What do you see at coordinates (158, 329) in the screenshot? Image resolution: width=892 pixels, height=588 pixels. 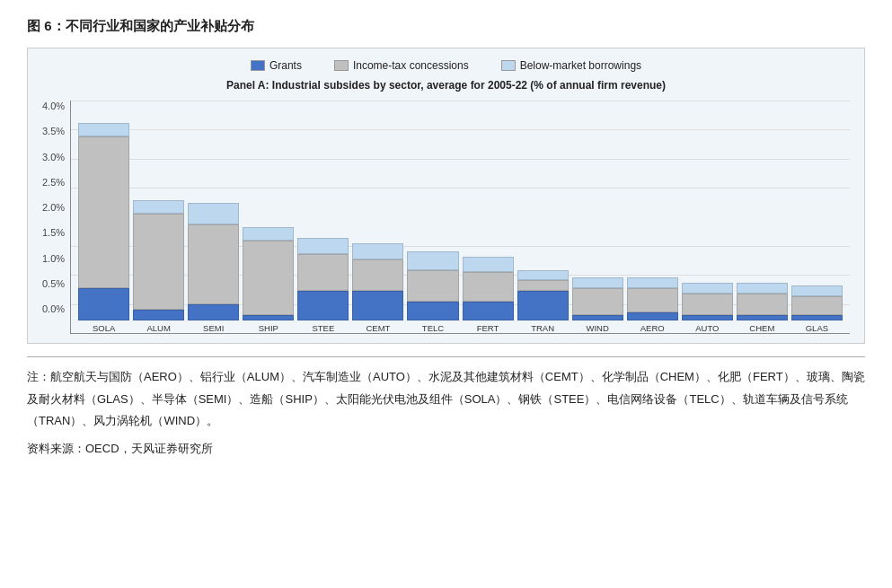 I see `bar-label: ALUM` at bounding box center [158, 329].